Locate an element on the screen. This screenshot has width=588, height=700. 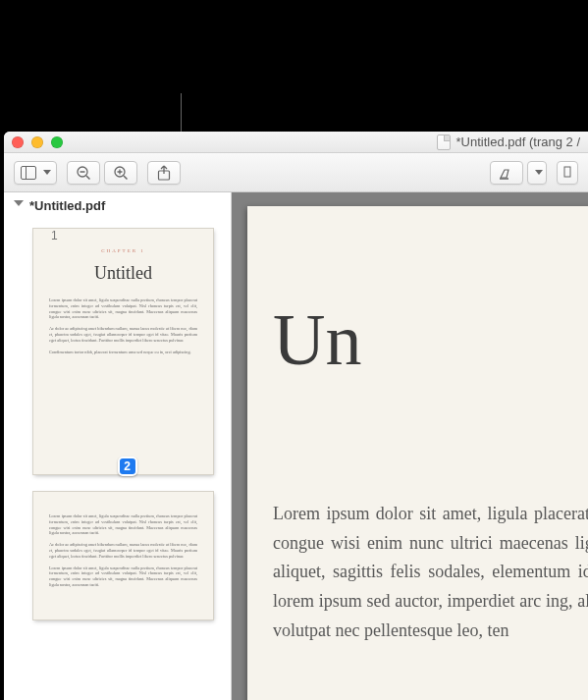
share-icon is located at coordinates (164, 173).